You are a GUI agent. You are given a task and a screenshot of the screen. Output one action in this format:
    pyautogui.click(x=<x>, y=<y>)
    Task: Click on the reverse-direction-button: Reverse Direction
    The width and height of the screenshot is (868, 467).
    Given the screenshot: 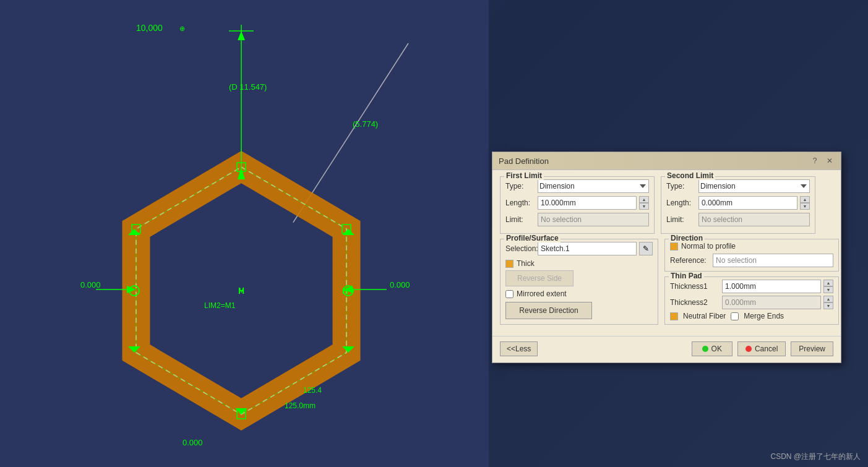 What is the action you would take?
    pyautogui.click(x=549, y=311)
    